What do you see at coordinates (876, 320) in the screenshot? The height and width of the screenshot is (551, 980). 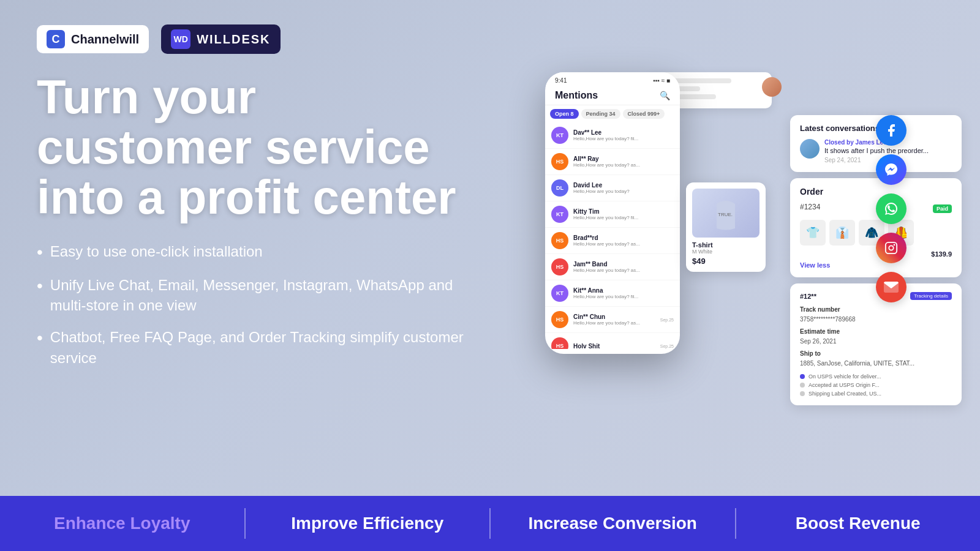 I see `track-number-value: 3758*********789668` at bounding box center [876, 320].